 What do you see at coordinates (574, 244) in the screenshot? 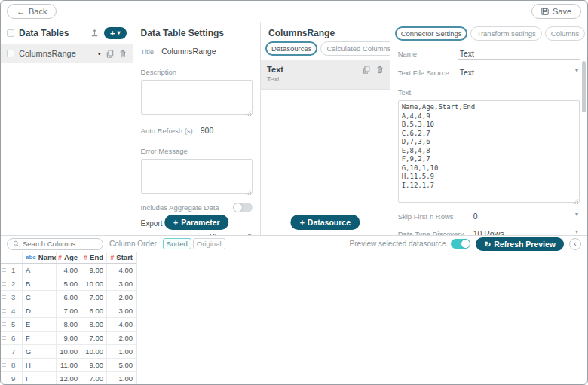
I see `chevron-left-icon: ‹` at bounding box center [574, 244].